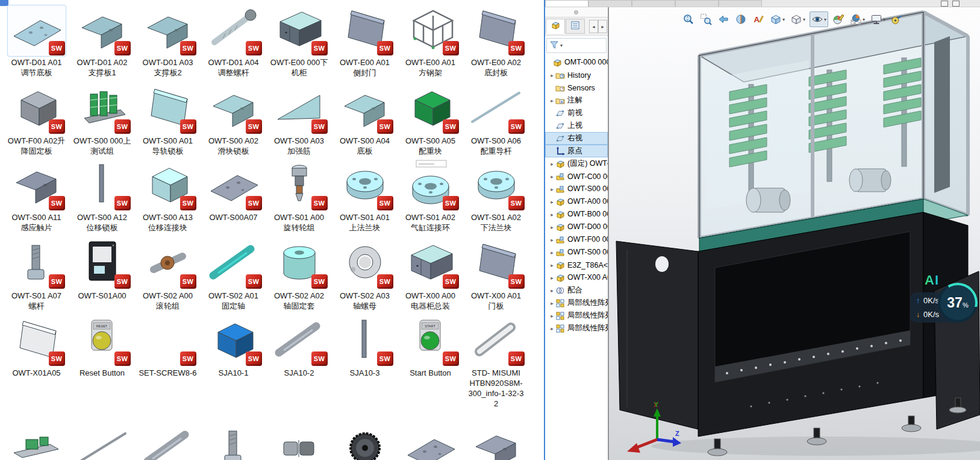 The height and width of the screenshot is (460, 980). I want to click on tree-item: ▸OWT-C00 000_, so click(576, 176).